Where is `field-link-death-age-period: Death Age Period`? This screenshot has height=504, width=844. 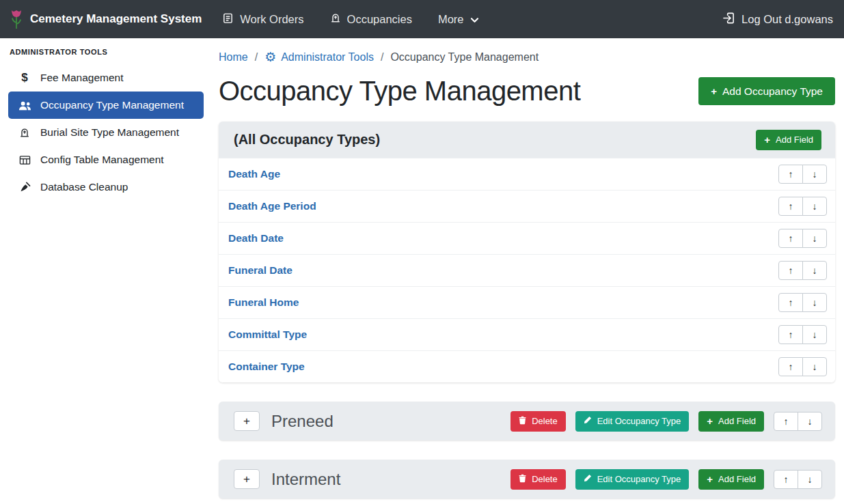
field-link-death-age-period: Death Age Period is located at coordinates (272, 206).